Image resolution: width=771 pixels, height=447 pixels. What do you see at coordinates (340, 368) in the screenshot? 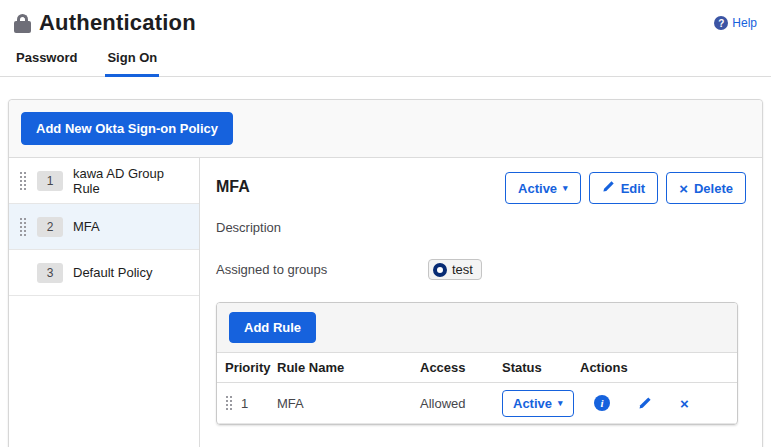
I see `column-header-rule-name: Rule Name` at bounding box center [340, 368].